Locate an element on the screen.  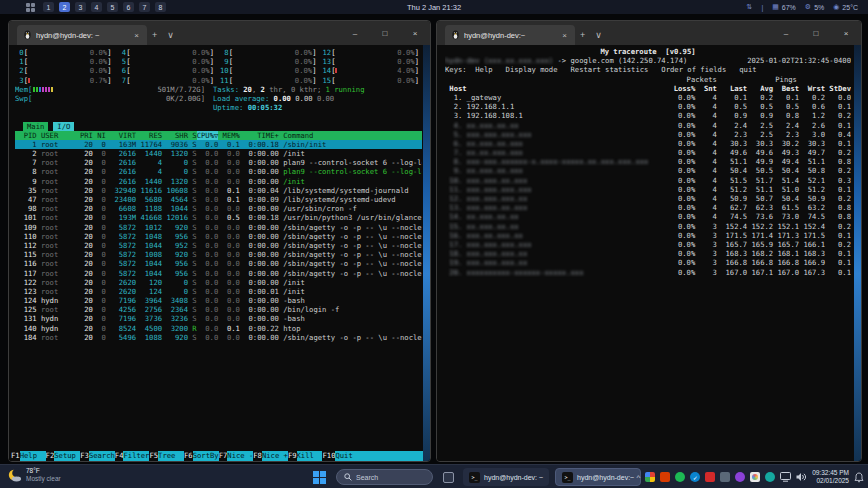
column-header-best: Best is located at coordinates (786, 88).